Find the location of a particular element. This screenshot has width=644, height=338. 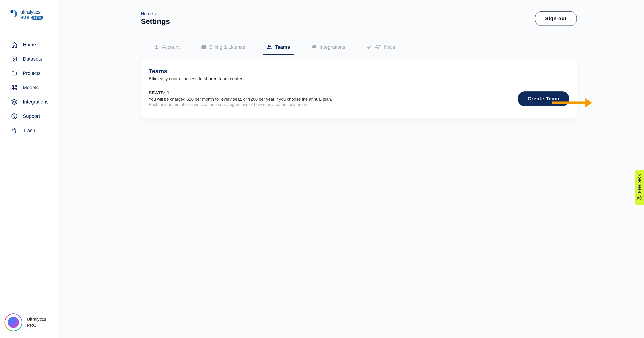

tab-teams: Teams is located at coordinates (278, 47).